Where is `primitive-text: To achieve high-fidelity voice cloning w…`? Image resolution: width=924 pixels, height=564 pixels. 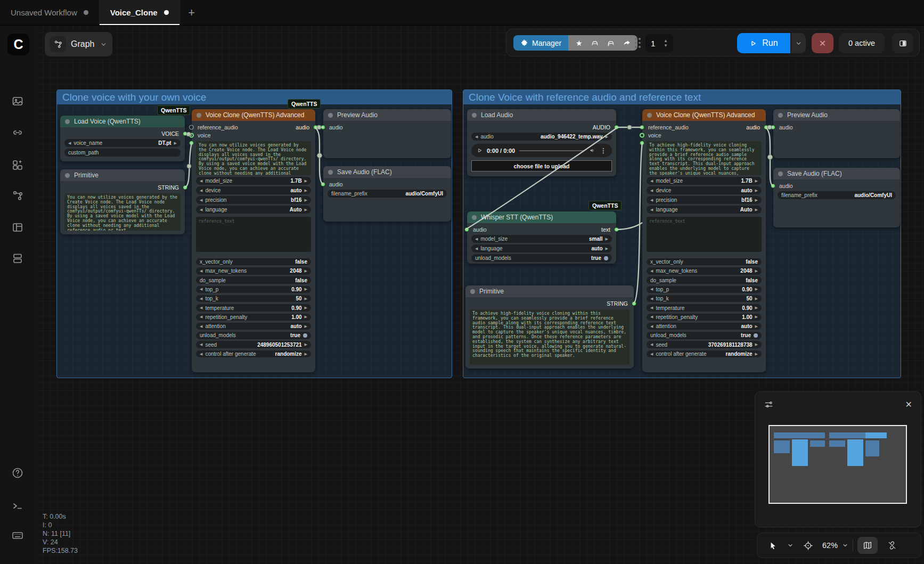 primitive-text: To achieve high-fidelity voice cloning w… is located at coordinates (550, 337).